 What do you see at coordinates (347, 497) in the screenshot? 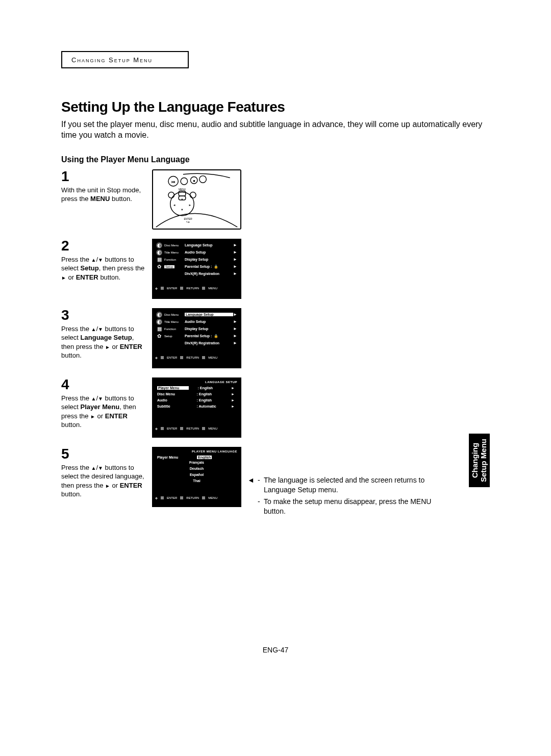
I see `notes-block: ◄ - The language is selected and the scr…` at bounding box center [347, 497].